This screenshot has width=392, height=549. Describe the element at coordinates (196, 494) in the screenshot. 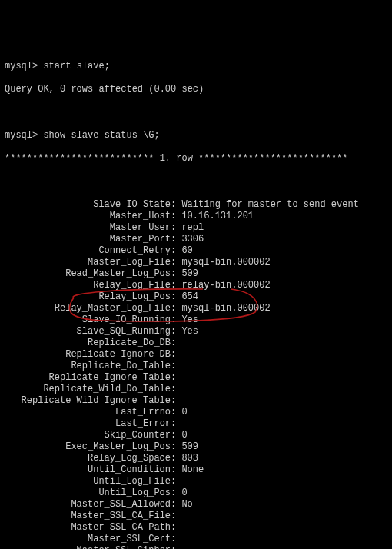

I see `status-field-row: Until_Log_Pos:0` at that location.